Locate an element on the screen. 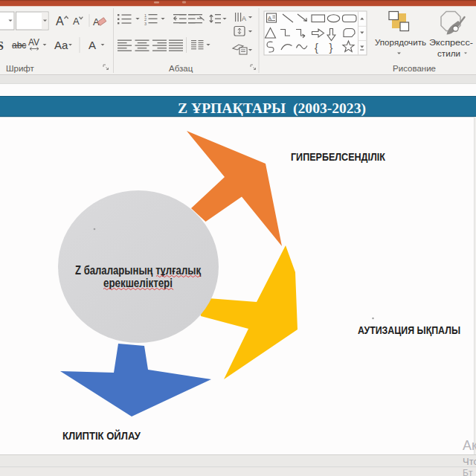 Image resolution: width=476 pixels, height=476 pixels. svg-text: Бт is located at coordinates (468, 472).